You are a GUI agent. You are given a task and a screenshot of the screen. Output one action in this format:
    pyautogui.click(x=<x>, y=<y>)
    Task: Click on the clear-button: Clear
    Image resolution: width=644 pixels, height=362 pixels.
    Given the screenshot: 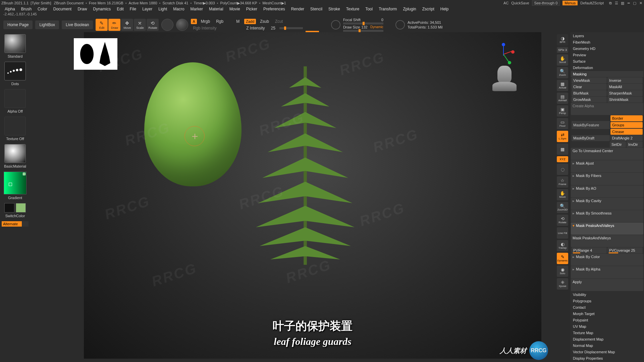 What is the action you would take?
    pyautogui.click(x=589, y=87)
    